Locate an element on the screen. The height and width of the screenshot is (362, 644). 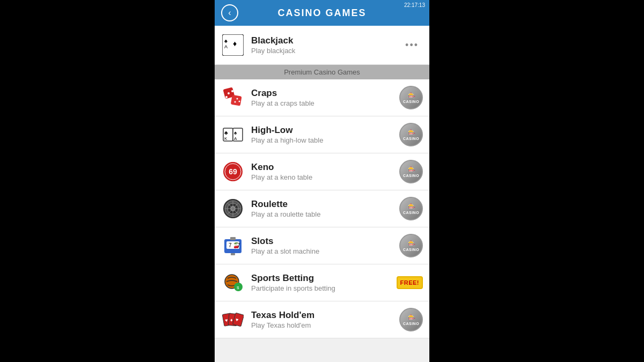
texas-info: Texas Hold'em Play Texas hold'em is located at coordinates (325, 320).